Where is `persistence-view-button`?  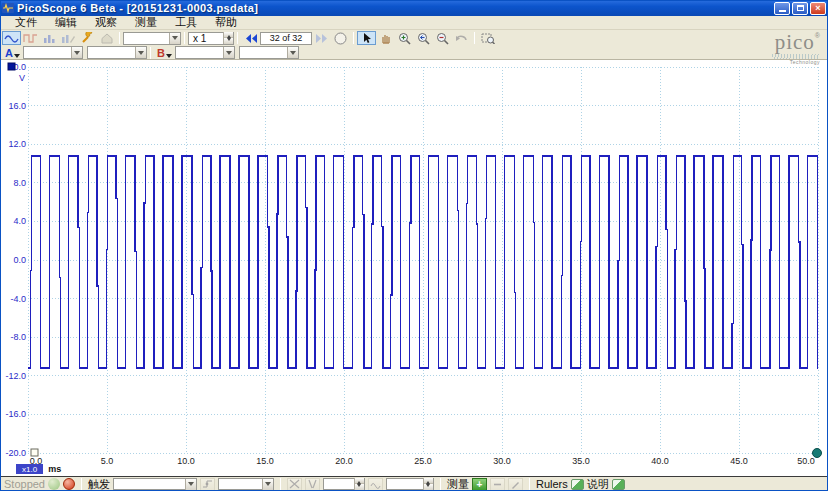
persistence-view-button is located at coordinates (50, 38).